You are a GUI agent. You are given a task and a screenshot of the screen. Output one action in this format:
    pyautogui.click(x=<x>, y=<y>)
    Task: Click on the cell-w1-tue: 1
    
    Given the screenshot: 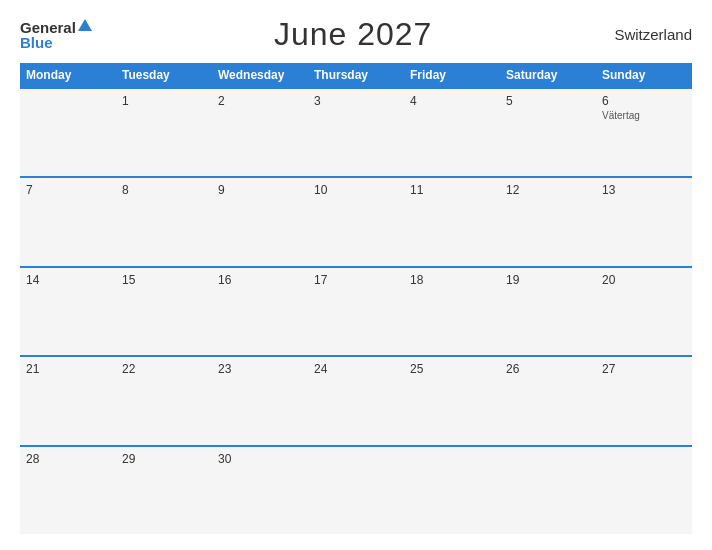 What is the action you would take?
    pyautogui.click(x=164, y=132)
    